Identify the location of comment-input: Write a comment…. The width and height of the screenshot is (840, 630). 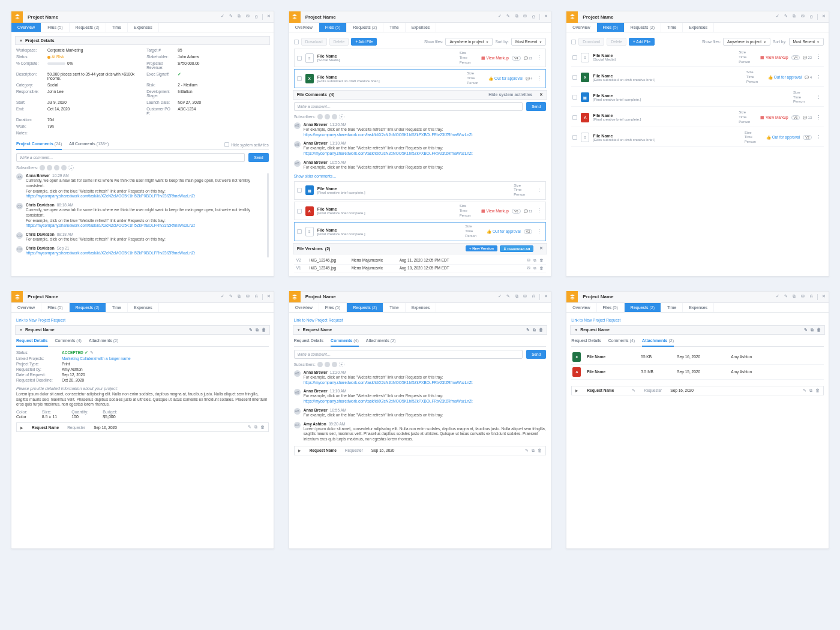
(131, 157).